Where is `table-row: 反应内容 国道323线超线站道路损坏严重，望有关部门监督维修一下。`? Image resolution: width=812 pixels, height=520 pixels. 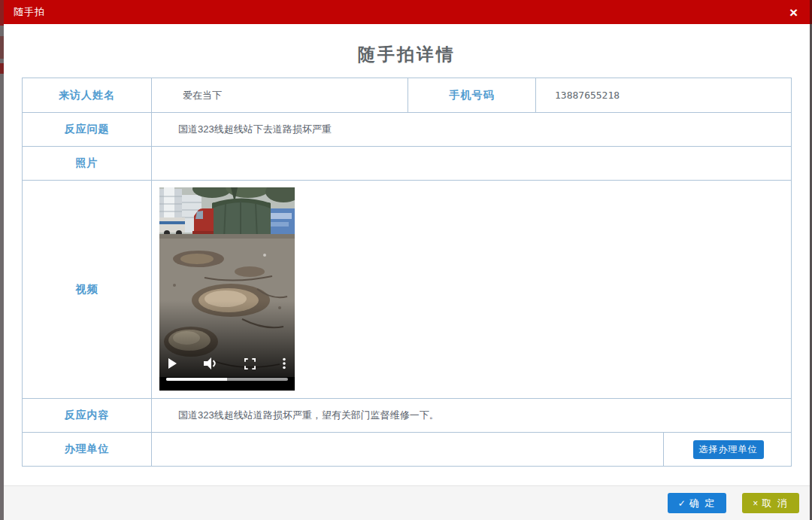 table-row: 反应内容 国道323线超线站道路损坏严重，望有关部门监督维修一下。 is located at coordinates (407, 415).